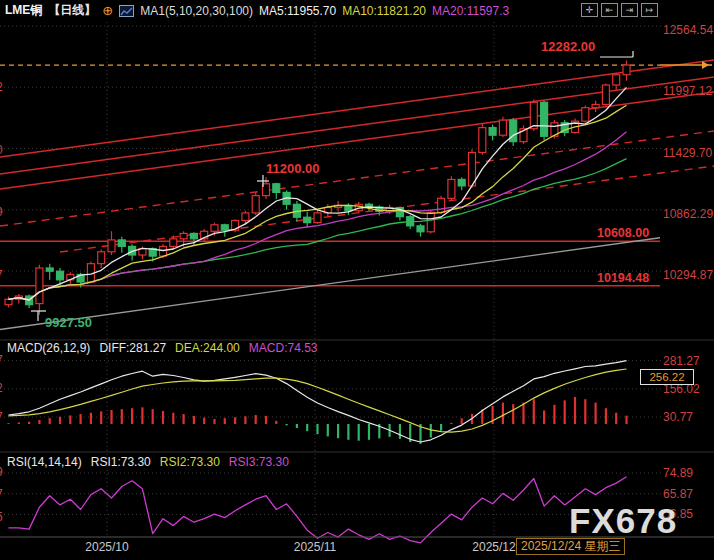 The width and height of the screenshot is (714, 560). I want to click on rsi-panel-header: RSI(14,14,14) RSI1:73.30 RSI2:73.30 RSI3…, so click(148, 462).